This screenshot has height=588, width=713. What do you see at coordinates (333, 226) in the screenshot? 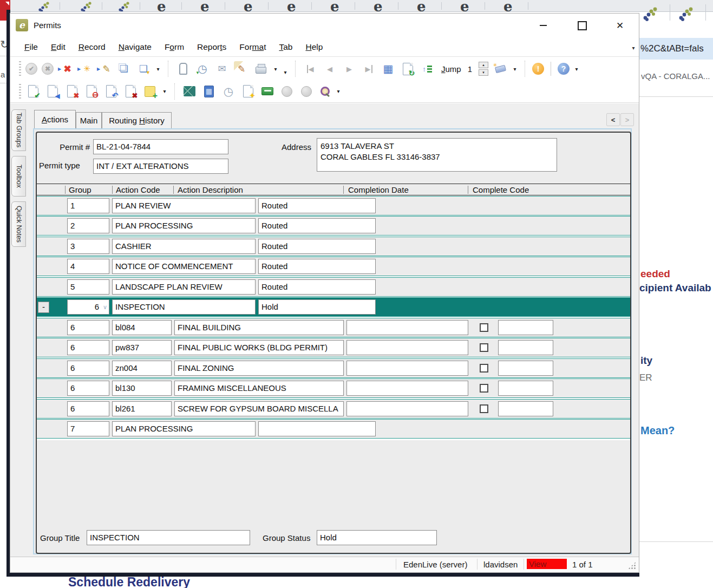
I see `table-row: 2 PLAN PROCESSING Routed` at bounding box center [333, 226].